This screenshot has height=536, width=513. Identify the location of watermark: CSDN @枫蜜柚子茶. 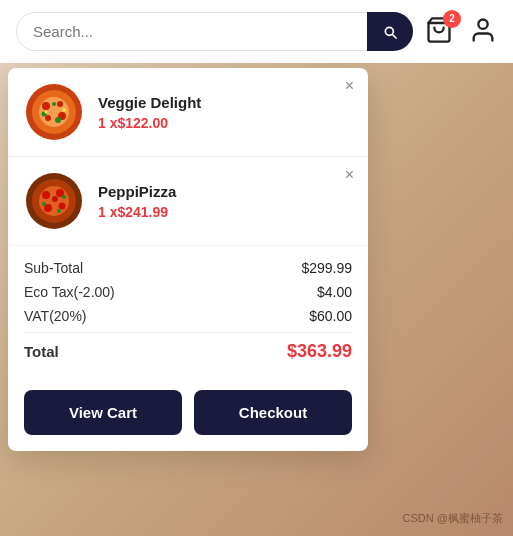
(453, 518).